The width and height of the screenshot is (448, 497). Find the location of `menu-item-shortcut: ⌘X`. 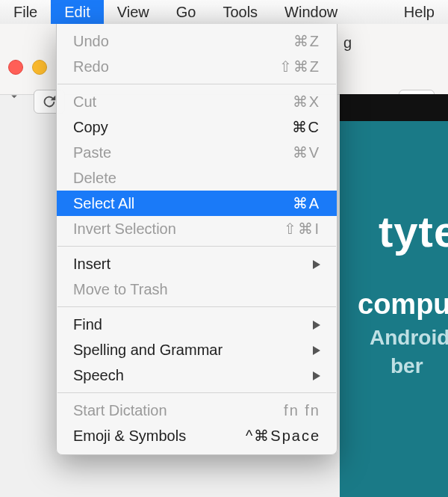

menu-item-shortcut: ⌘X is located at coordinates (306, 102).